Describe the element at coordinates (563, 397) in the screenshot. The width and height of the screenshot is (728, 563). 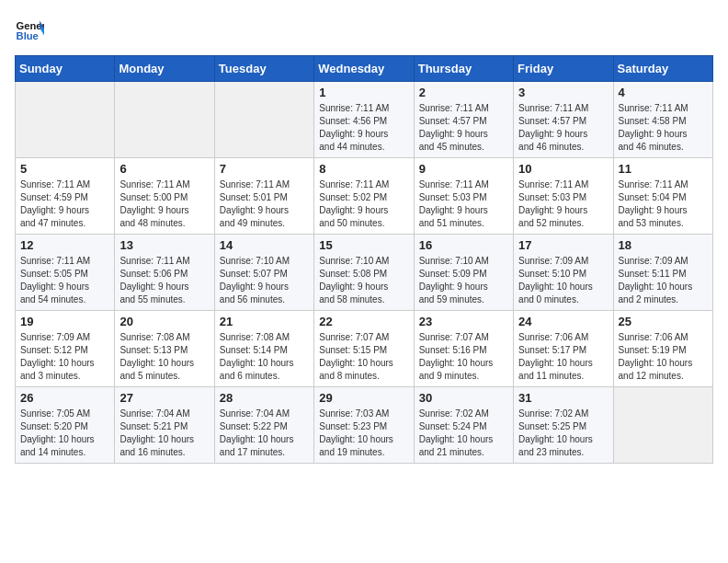
I see `day-number: 31` at that location.